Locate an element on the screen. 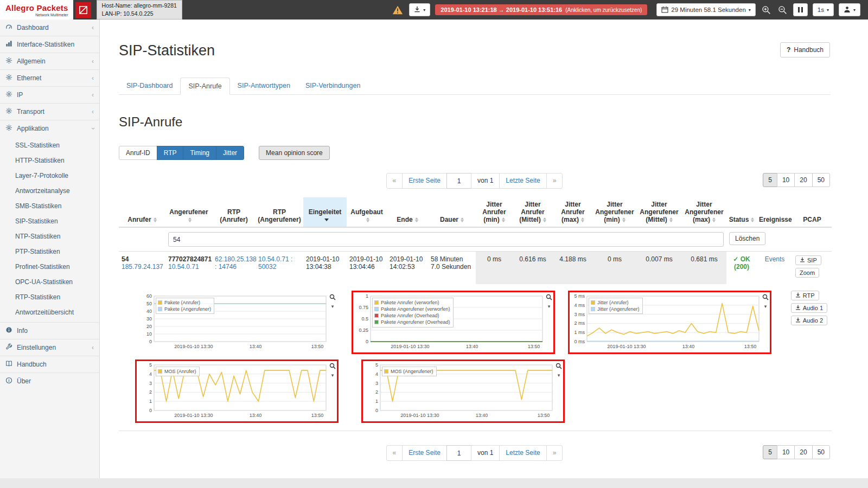 The height and width of the screenshot is (488, 868). col-header-rtp-anrufer: RTP (Anrufer) is located at coordinates (234, 213).